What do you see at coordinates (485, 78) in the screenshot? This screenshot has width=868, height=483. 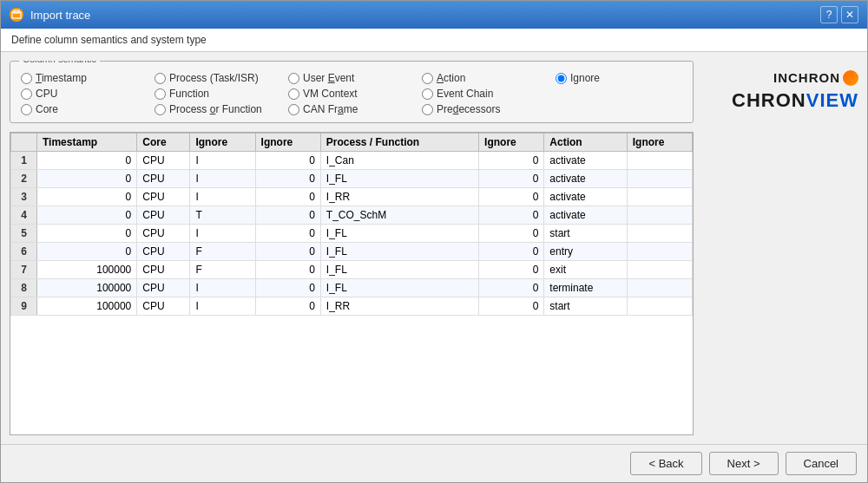 I see `radio-action: Action` at bounding box center [485, 78].